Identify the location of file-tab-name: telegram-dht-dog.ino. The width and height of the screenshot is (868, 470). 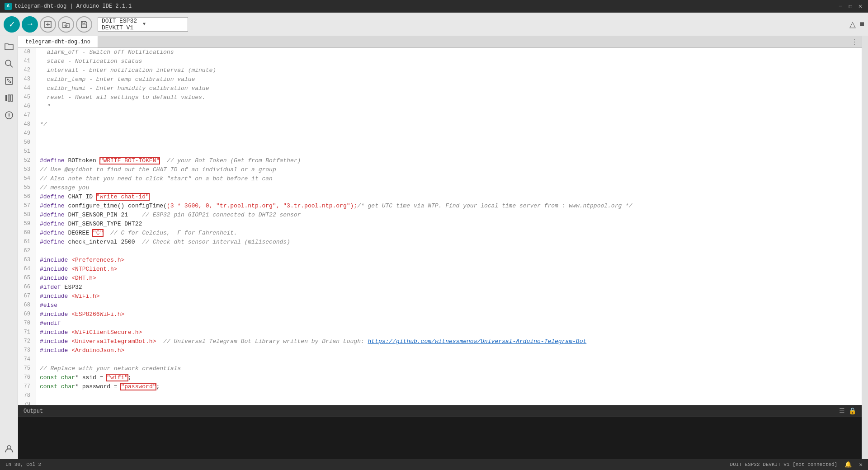
(58, 42).